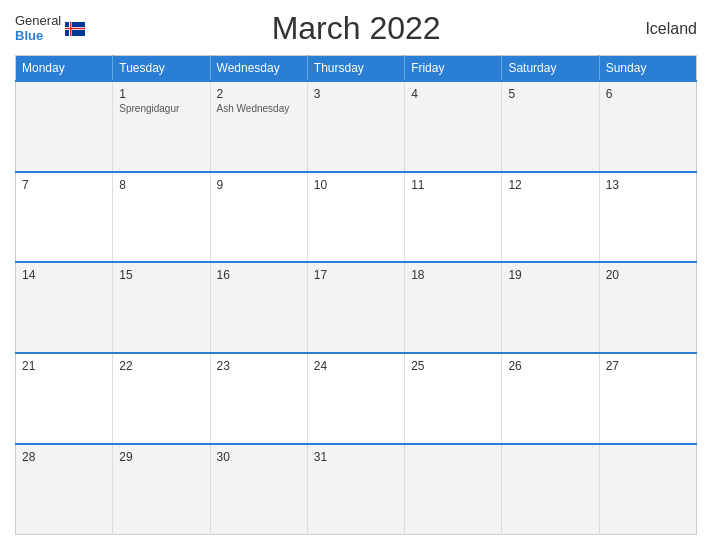  I want to click on col-saturday: Saturday, so click(550, 69).